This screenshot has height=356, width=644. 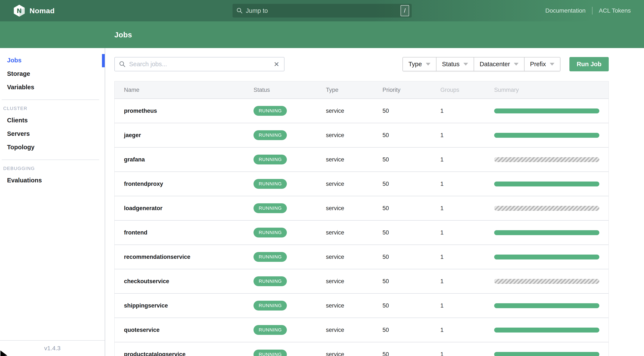 What do you see at coordinates (362, 159) in the screenshot?
I see `table-row: grafana RUNNING service 50 1` at bounding box center [362, 159].